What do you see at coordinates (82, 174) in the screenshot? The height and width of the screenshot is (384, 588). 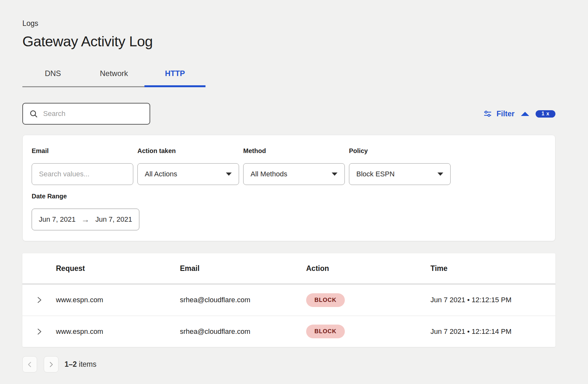 I see `email-filter-input` at bounding box center [82, 174].